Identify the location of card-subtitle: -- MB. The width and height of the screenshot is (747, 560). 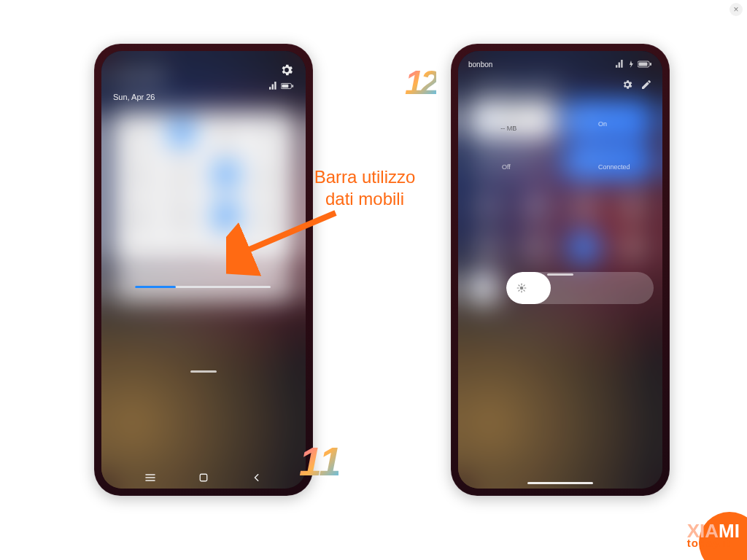
(525, 128).